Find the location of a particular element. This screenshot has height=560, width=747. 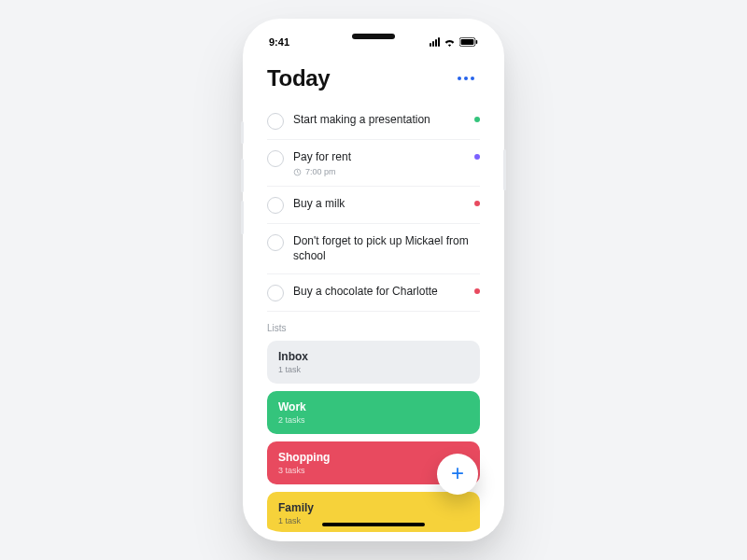

task-row: Pay for rent 7:00 pm is located at coordinates (374, 163).